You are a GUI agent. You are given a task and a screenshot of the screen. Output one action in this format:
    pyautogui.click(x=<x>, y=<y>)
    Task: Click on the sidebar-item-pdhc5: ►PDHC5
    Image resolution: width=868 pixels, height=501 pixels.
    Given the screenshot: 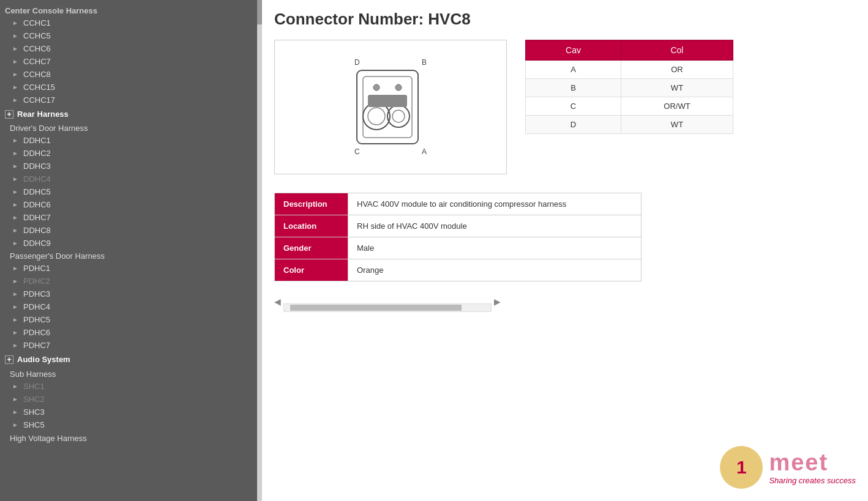 What is the action you would take?
    pyautogui.click(x=129, y=319)
    